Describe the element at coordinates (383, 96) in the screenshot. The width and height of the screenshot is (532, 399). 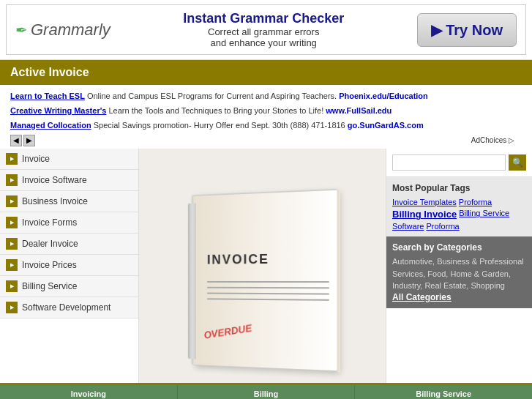
I see `ad-url-1: Phoenix.edu/Education` at that location.